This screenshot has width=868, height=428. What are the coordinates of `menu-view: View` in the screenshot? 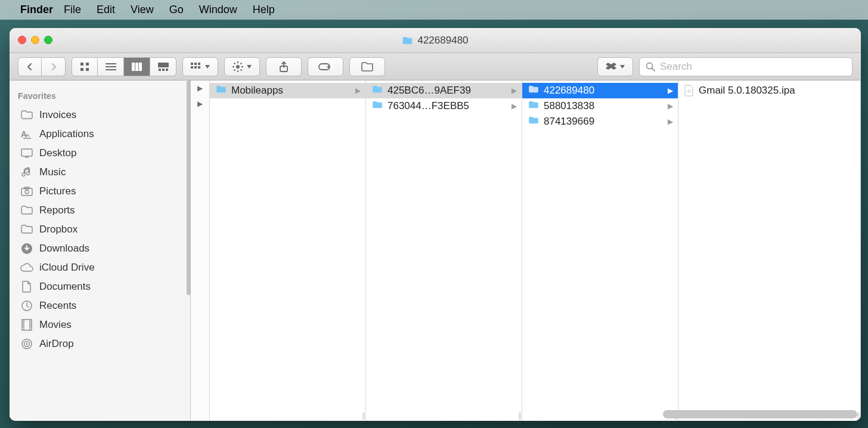 It's located at (142, 10).